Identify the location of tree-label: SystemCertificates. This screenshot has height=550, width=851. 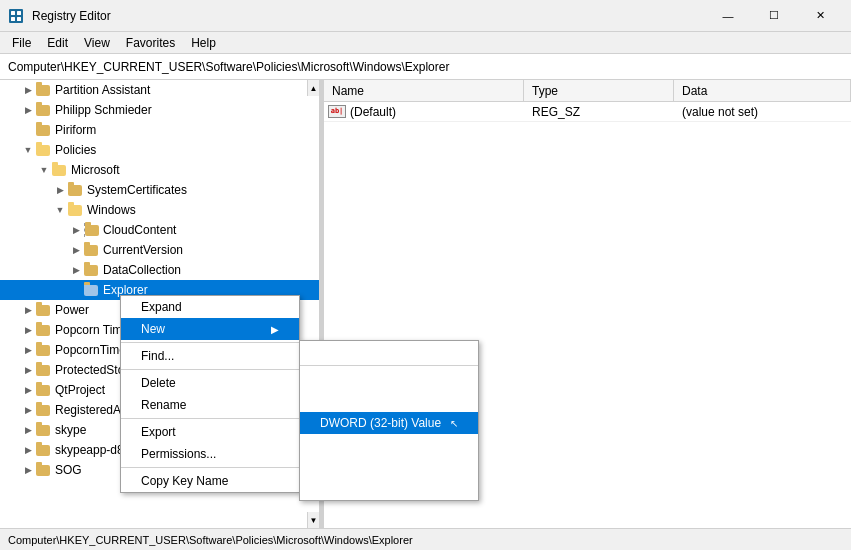
(137, 190).